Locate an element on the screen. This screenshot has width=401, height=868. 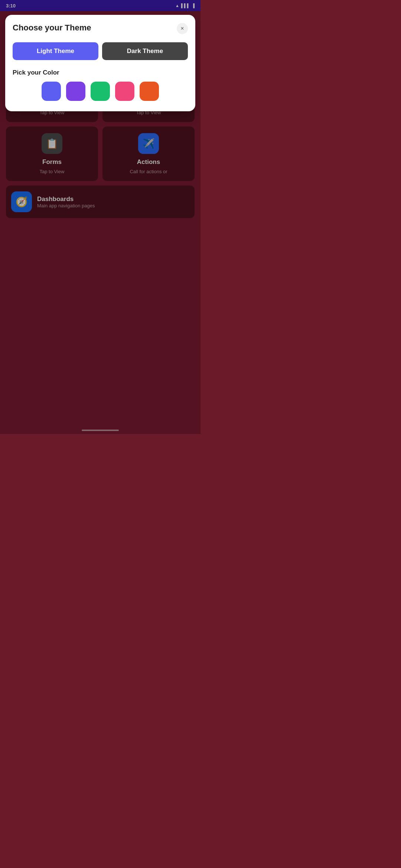
color-swatch-green is located at coordinates (100, 91).